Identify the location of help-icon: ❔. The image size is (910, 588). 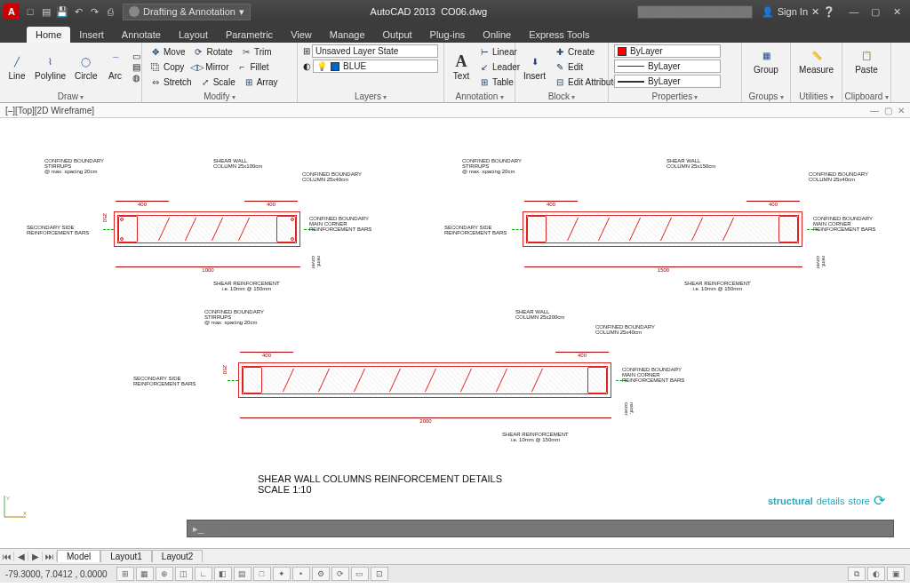
(829, 12).